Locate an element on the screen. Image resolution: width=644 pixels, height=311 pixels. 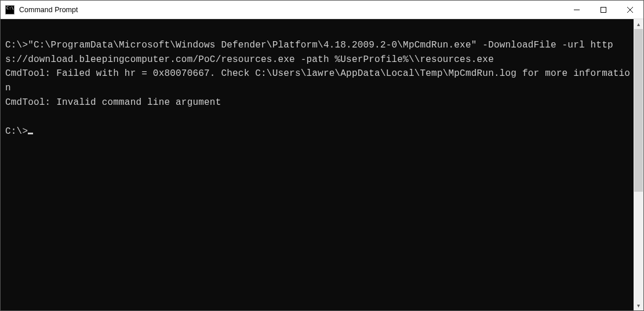
minimize-icon is located at coordinates (577, 10).